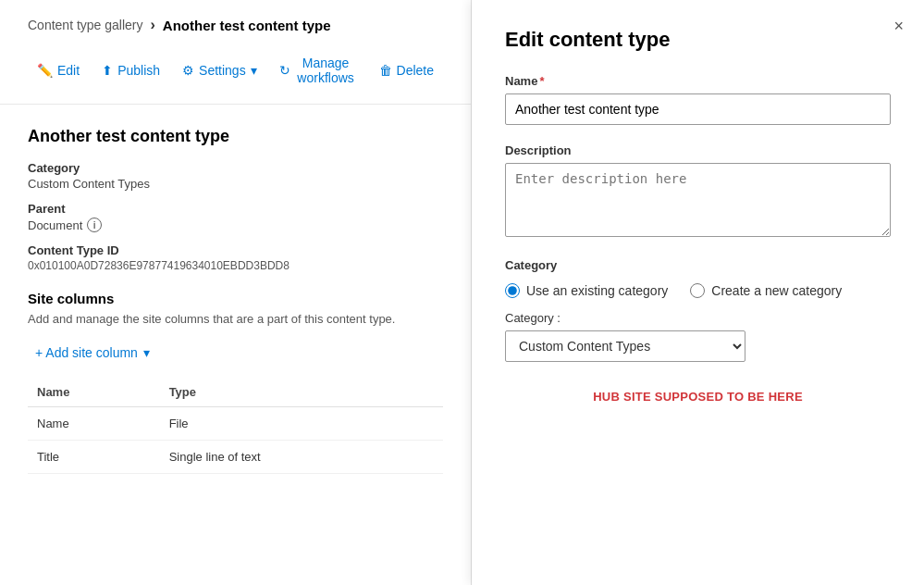  What do you see at coordinates (235, 426) in the screenshot?
I see `site-columns-table: Name Type NameFileTitleSingle line of te…` at bounding box center [235, 426].